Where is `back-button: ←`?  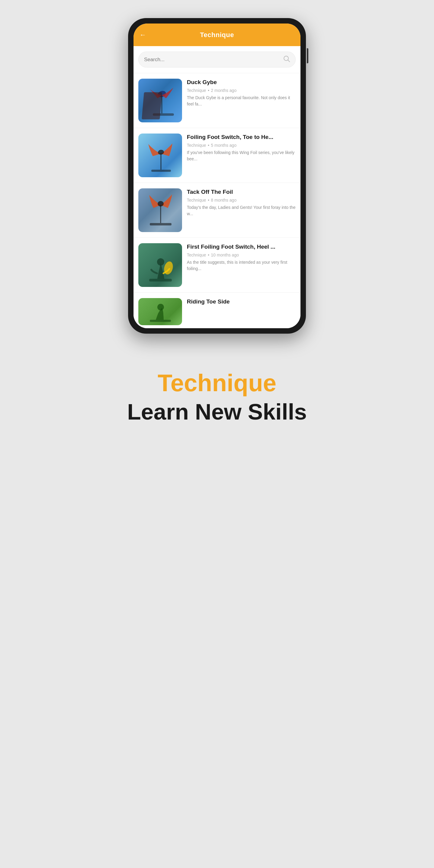 back-button: ← is located at coordinates (143, 35).